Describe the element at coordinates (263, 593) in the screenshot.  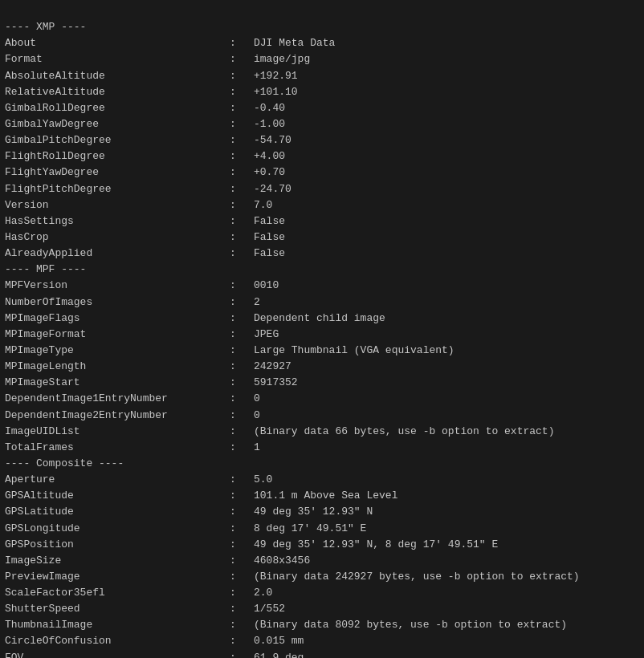
I see `row-value: 2.0` at that location.